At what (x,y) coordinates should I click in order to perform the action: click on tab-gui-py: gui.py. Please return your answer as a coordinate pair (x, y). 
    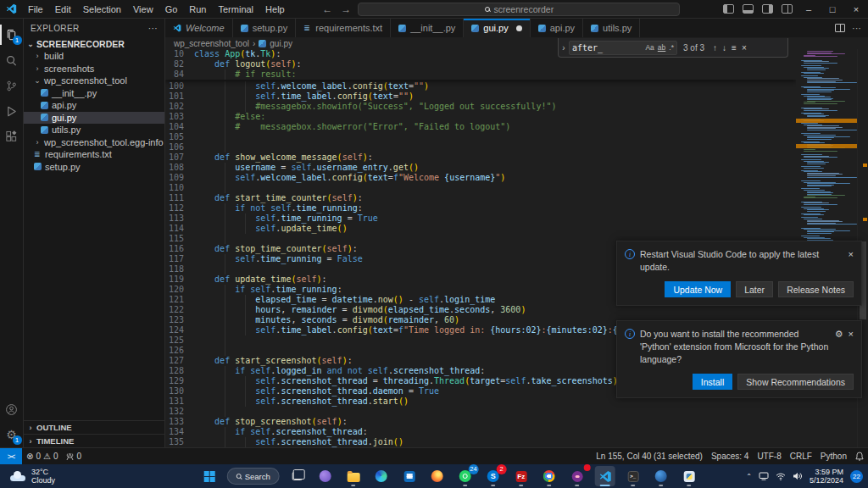
    Looking at the image, I should click on (497, 28).